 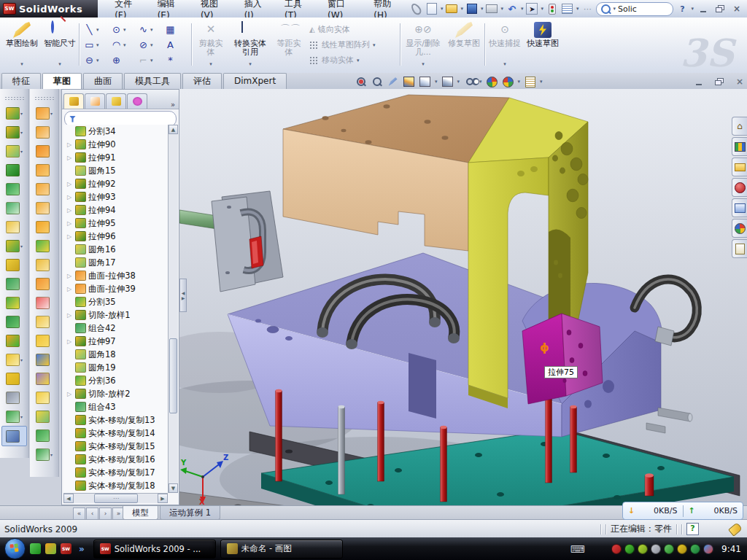 I want to click on doc-minimize-button, so click(x=699, y=82).